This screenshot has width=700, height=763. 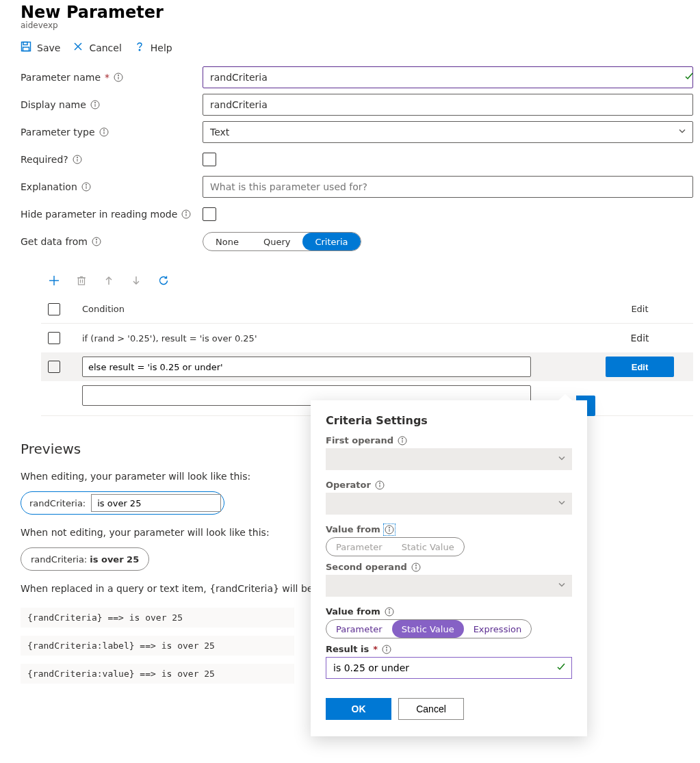 I want to click on label-text: Explanation, so click(x=49, y=187).